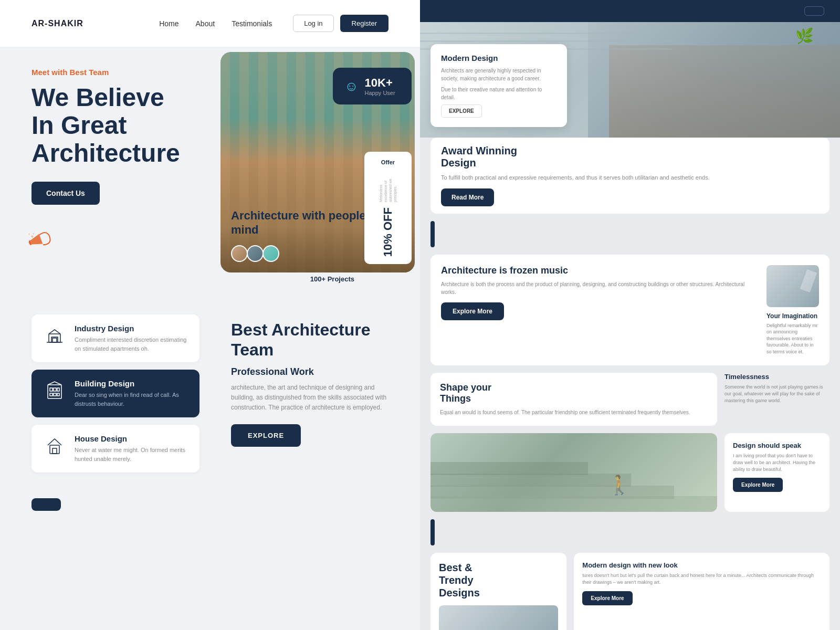 Image resolution: width=840 pixels, height=630 pixels. Describe the element at coordinates (701, 579) in the screenshot. I see `modern-new-desc: tures doesn't hurt but let's pull the cu…` at that location.